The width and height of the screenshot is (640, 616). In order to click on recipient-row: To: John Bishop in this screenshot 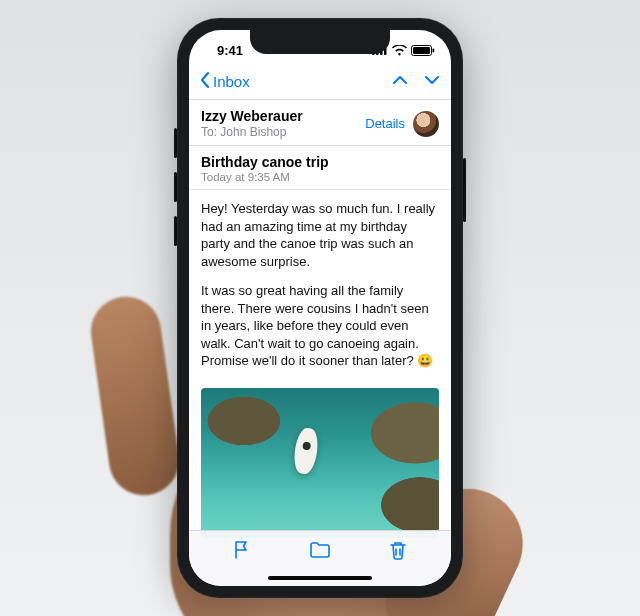, I will do `click(283, 132)`.